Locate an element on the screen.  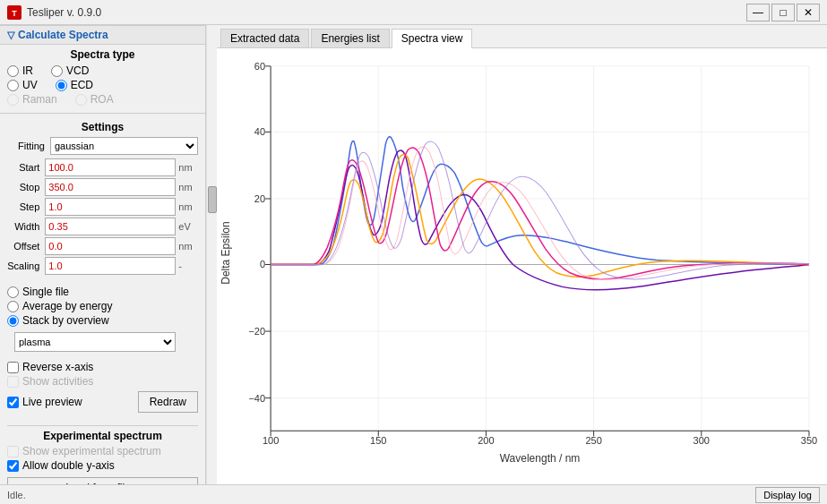
mode-single-label: Single file is located at coordinates (46, 292).